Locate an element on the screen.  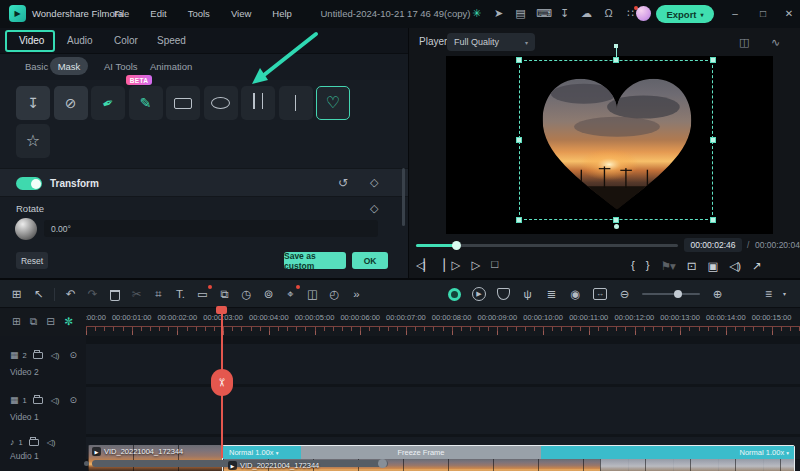
track-manager-caret-icon: ▾ is located at coordinates (784, 294).